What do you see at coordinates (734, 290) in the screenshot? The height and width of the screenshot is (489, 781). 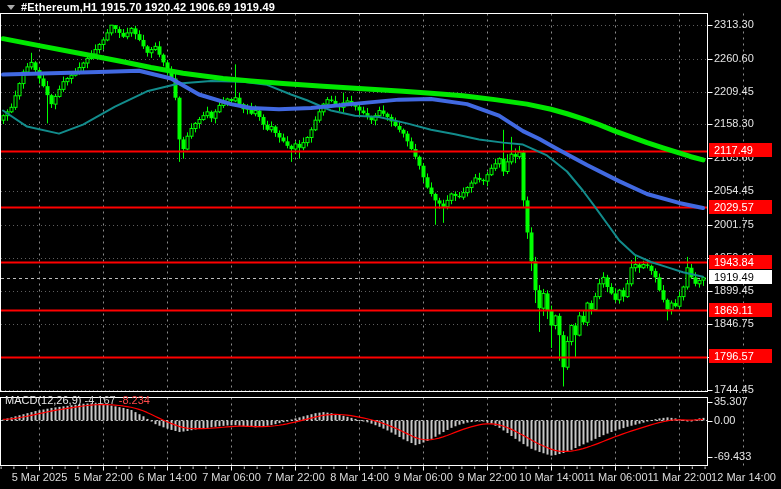 I see `price-axis-label: 1899.45` at bounding box center [734, 290].